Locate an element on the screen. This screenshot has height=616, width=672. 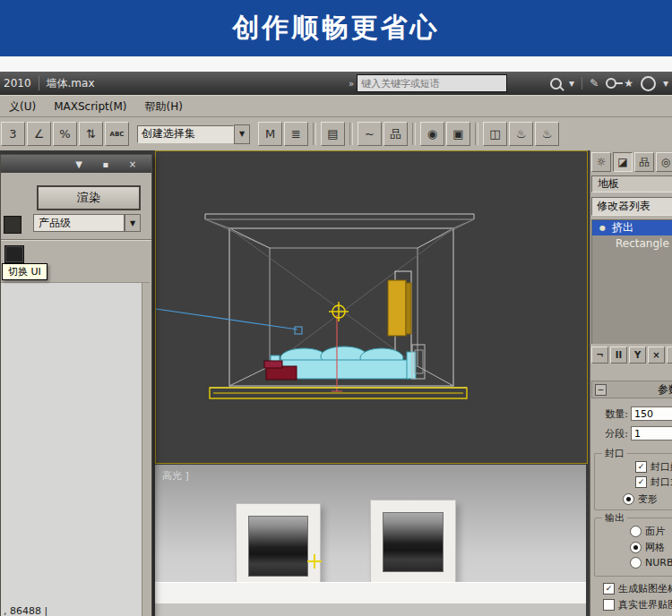
edit-named-selections-icon: ABC is located at coordinates (116, 134).